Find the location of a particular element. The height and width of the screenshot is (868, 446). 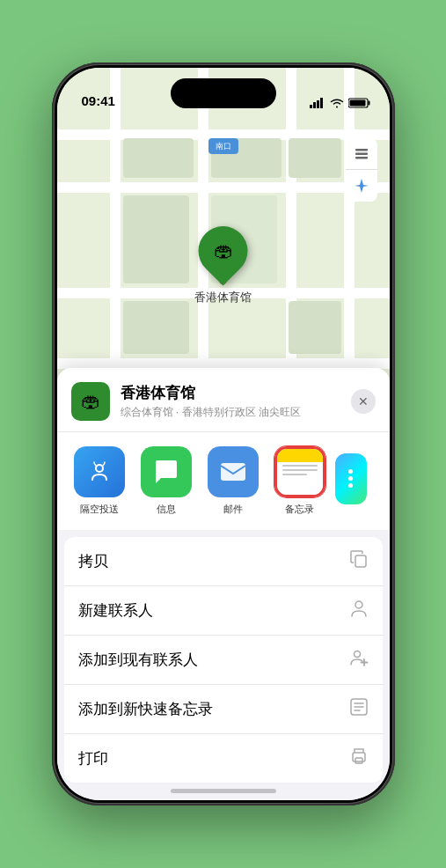

mail-label: 邮件 is located at coordinates (233, 509).